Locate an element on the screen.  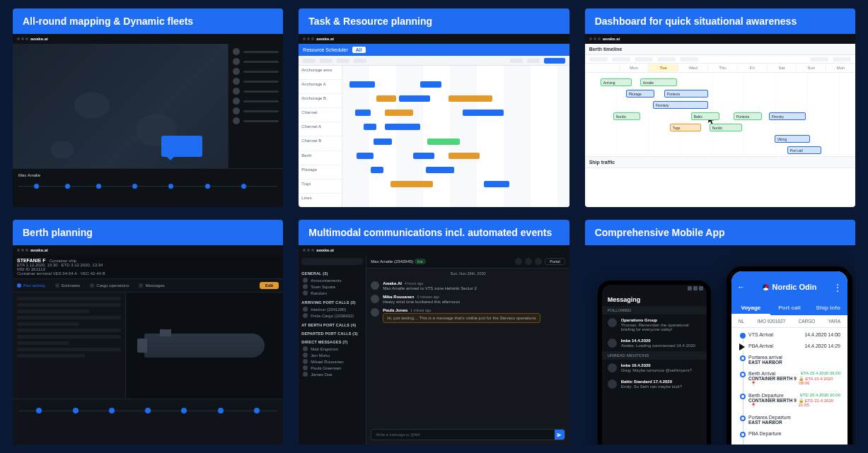
section-arriving: ARRIVING PORT CALLS (2) is located at coordinates (332, 302).